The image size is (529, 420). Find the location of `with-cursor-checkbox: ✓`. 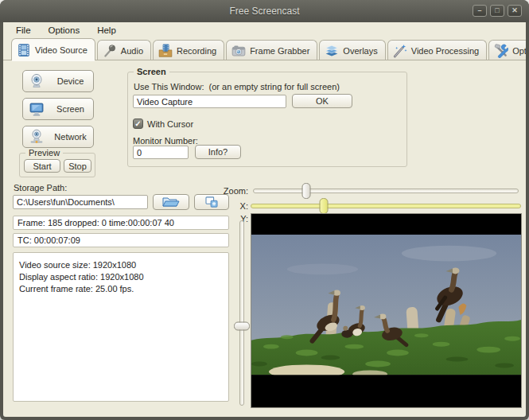

with-cursor-checkbox: ✓ is located at coordinates (138, 124).